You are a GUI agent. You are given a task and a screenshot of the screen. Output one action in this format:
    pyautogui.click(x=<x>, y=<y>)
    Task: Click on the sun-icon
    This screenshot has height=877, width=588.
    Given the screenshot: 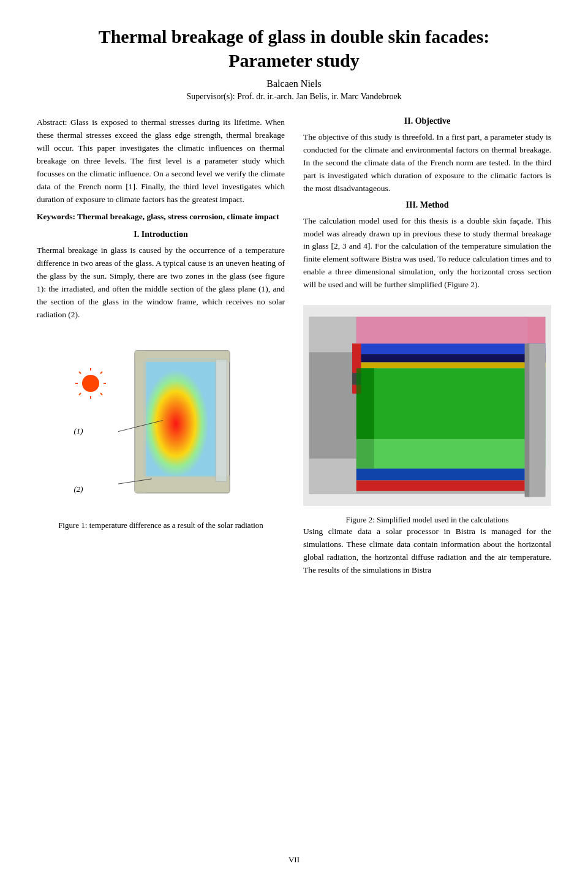 What is the action you would take?
    pyautogui.click(x=91, y=385)
    